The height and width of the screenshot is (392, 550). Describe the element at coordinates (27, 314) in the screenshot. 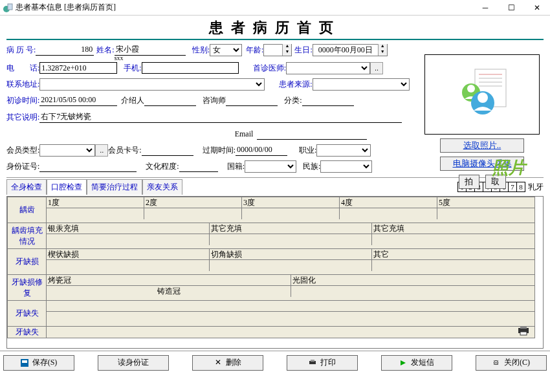

I see `row-missing: 牙缺失` at that location.